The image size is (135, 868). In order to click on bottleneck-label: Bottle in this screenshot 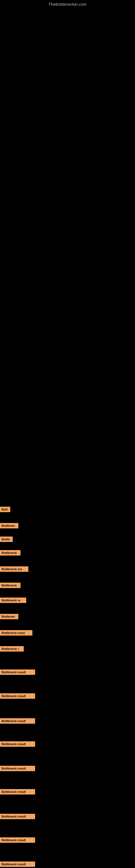, I will do `click(6, 539)`.